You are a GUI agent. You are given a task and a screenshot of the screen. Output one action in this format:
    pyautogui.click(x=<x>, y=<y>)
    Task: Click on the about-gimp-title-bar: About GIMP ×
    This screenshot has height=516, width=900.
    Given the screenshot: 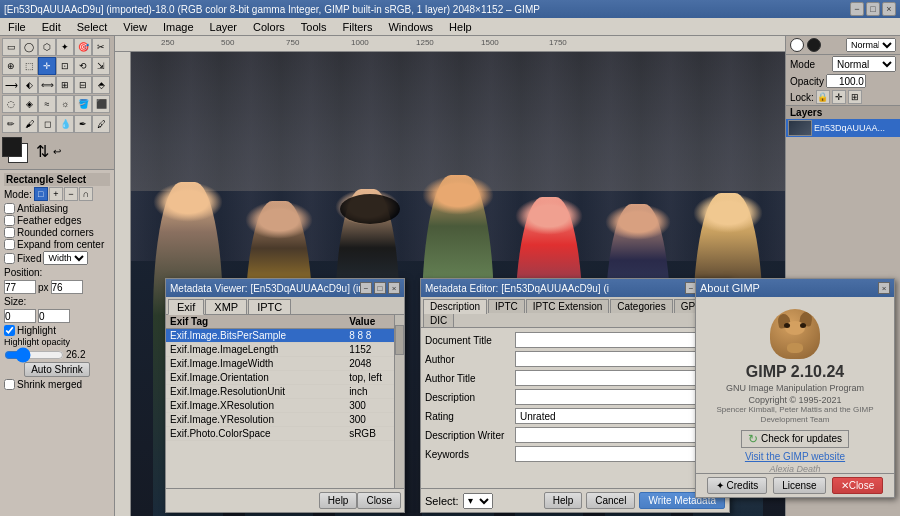 What is the action you would take?
    pyautogui.click(x=795, y=288)
    